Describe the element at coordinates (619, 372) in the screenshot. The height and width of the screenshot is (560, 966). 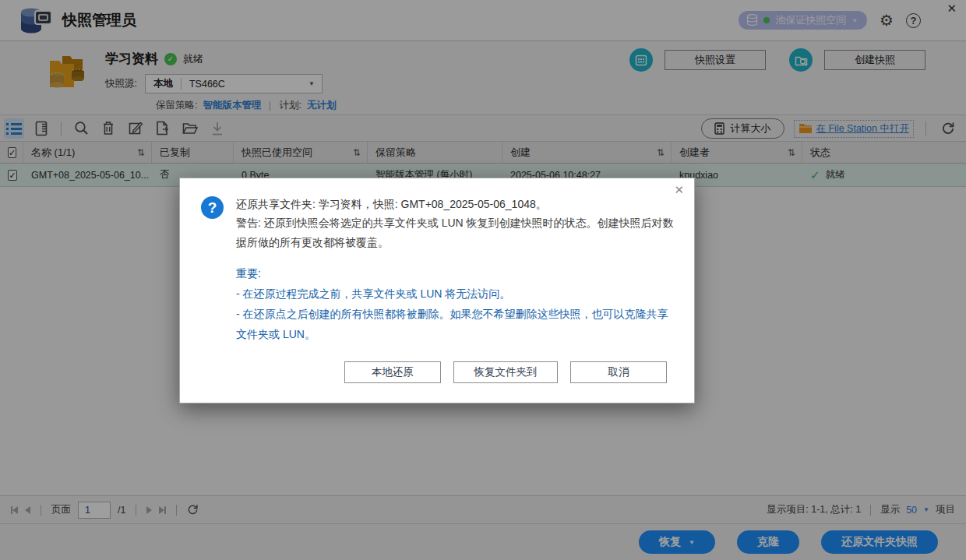
I see `cancel-button: 取消` at that location.